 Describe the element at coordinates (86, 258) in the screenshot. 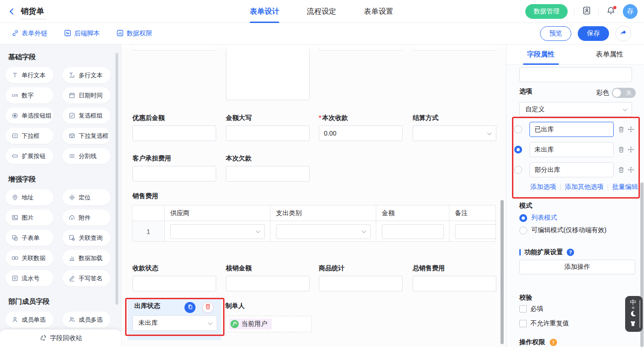

I see `field-data-load: 数据加载` at that location.